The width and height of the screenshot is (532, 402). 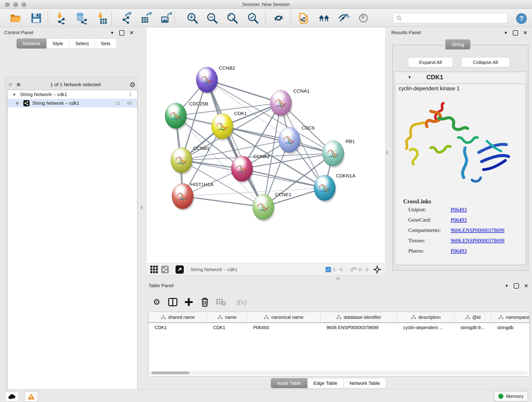 I want to click on network-collection-row: ▼ String Network – cdk1 1, so click(x=72, y=94).